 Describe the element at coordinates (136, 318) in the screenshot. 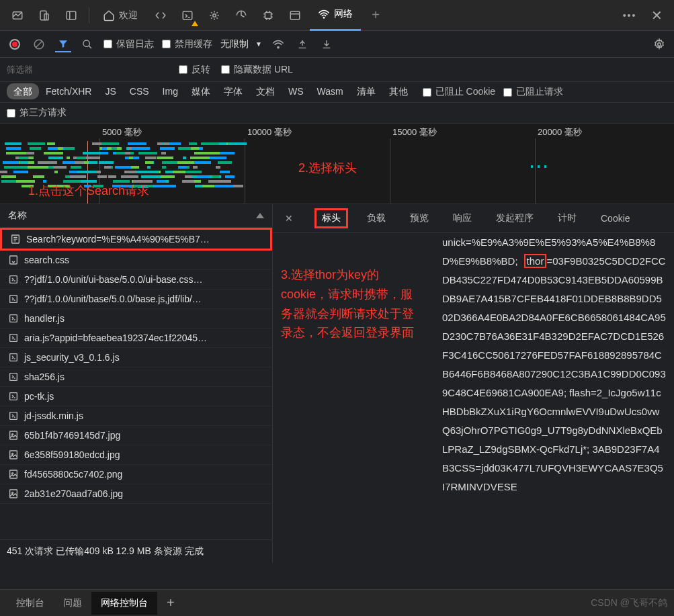

I see `request-row: handler.js` at that location.